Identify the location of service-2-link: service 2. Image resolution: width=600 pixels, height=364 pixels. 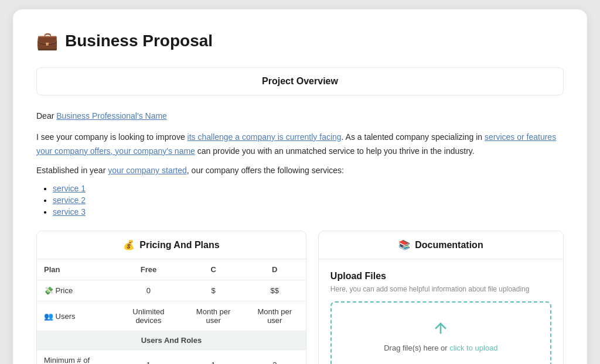
(69, 200).